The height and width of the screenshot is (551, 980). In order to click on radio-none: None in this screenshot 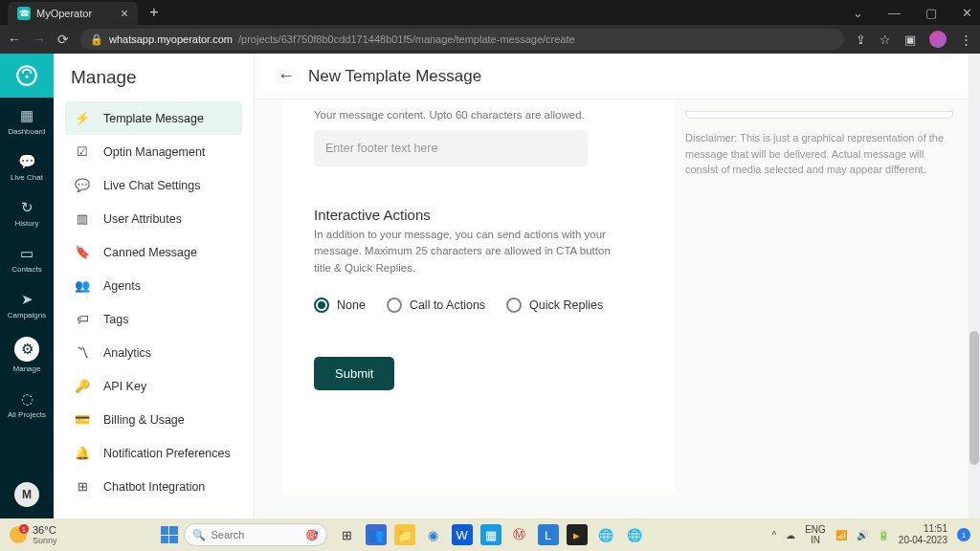, I will do `click(340, 305)`.